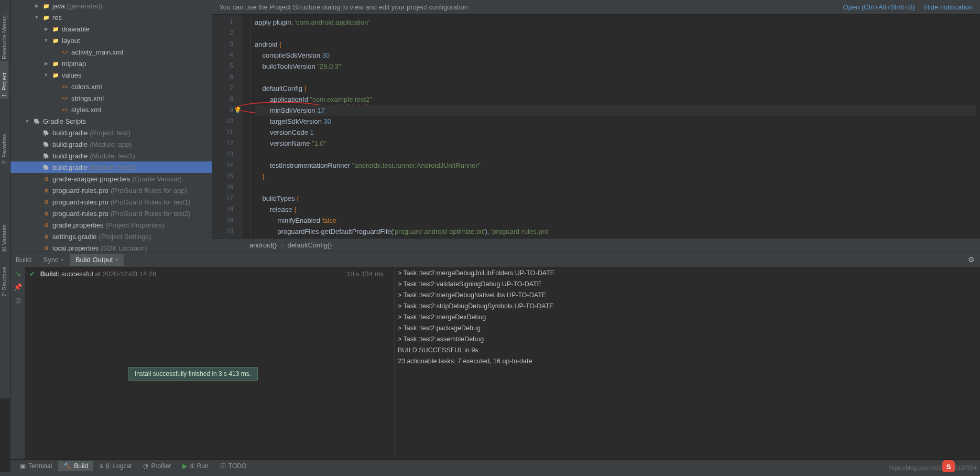 This screenshot has width=980, height=476. Describe the element at coordinates (615, 122) in the screenshot. I see `code-line: targetSdkVersion 30` at that location.